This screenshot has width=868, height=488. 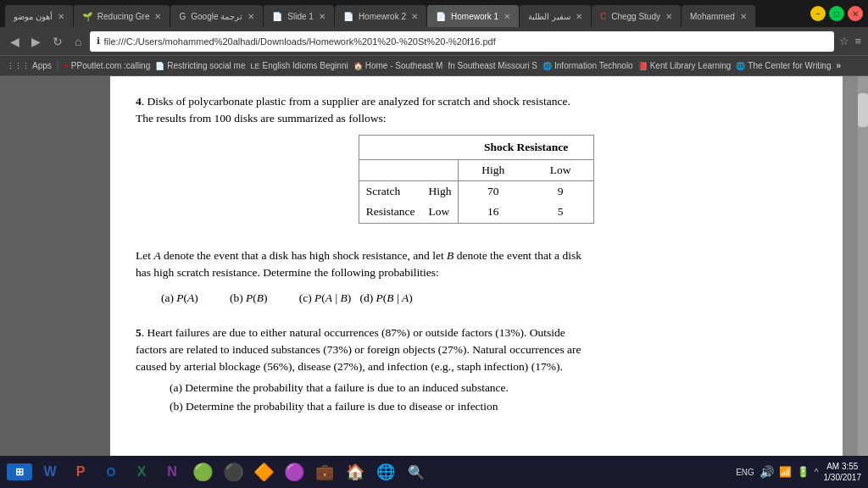 I want to click on resistance-label: Resistance, so click(x=390, y=212).